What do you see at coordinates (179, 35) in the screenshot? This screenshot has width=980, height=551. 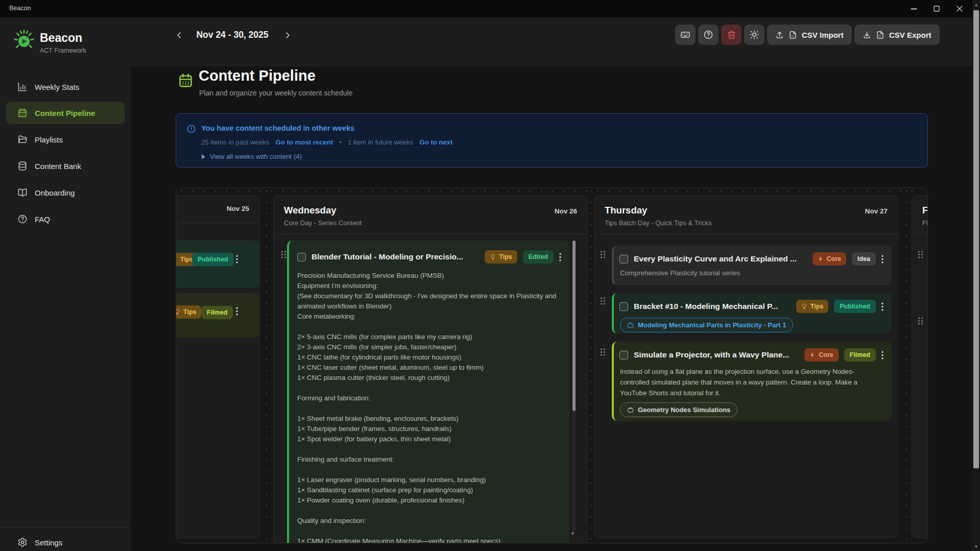 I see `previous-week-button` at bounding box center [179, 35].